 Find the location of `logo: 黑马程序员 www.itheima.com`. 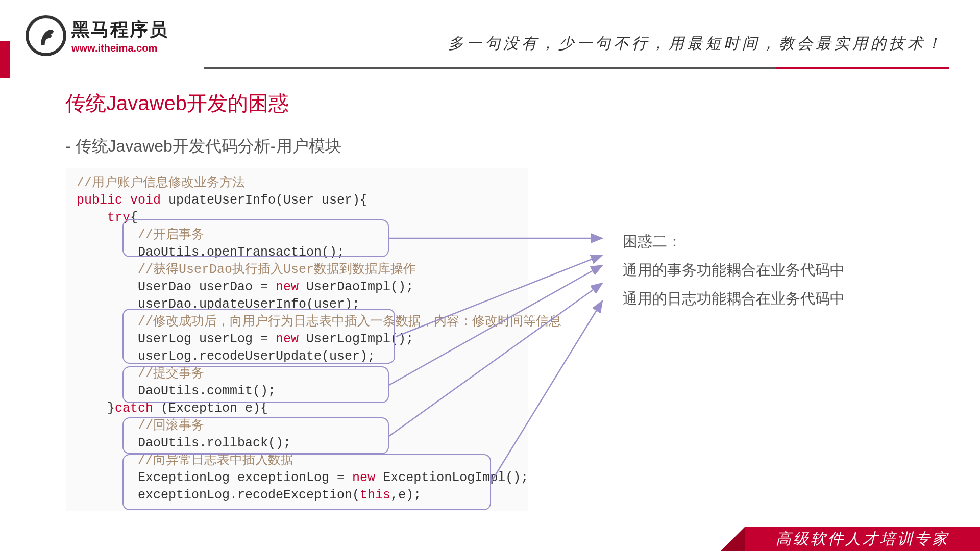

logo: 黑马程序员 www.itheima.com is located at coordinates (97, 36).